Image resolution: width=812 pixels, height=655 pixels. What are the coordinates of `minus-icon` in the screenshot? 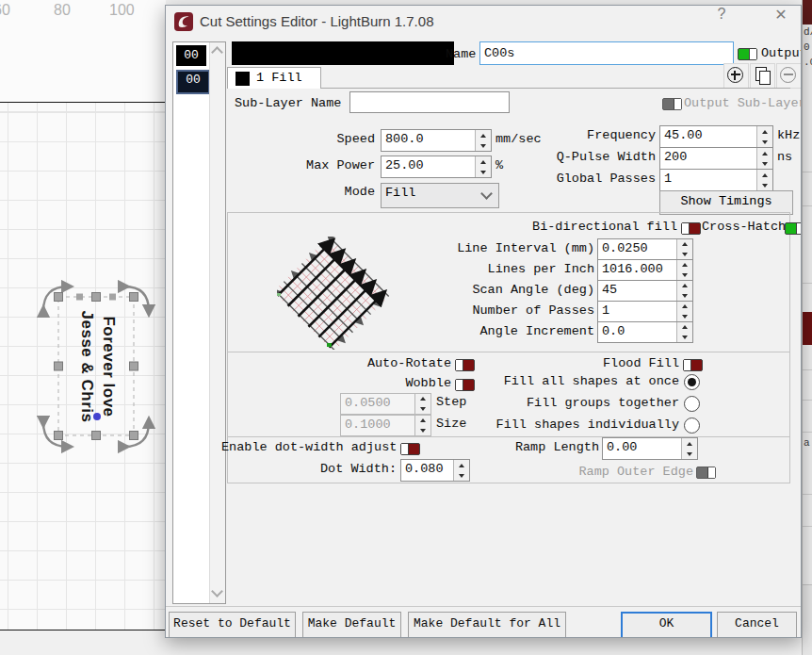 It's located at (788, 75).